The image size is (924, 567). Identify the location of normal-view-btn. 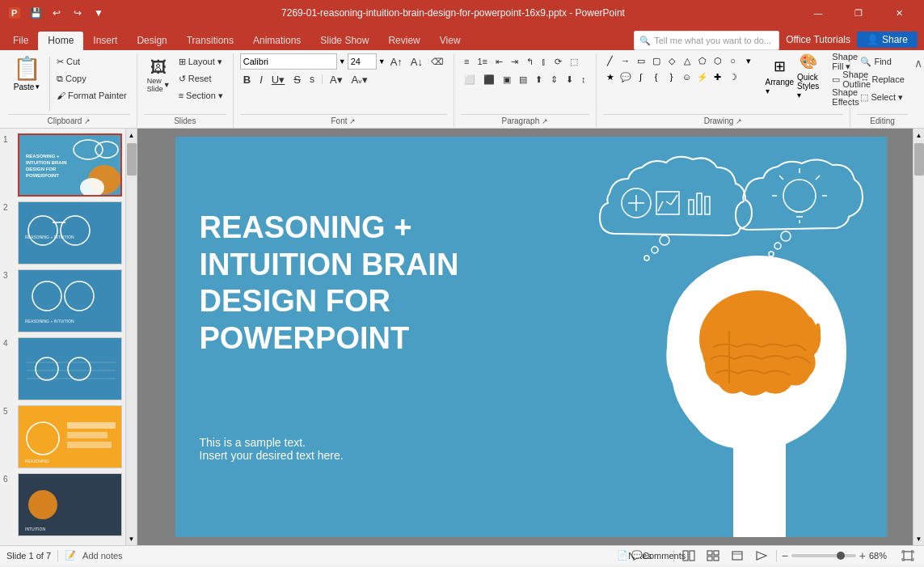
(689, 556).